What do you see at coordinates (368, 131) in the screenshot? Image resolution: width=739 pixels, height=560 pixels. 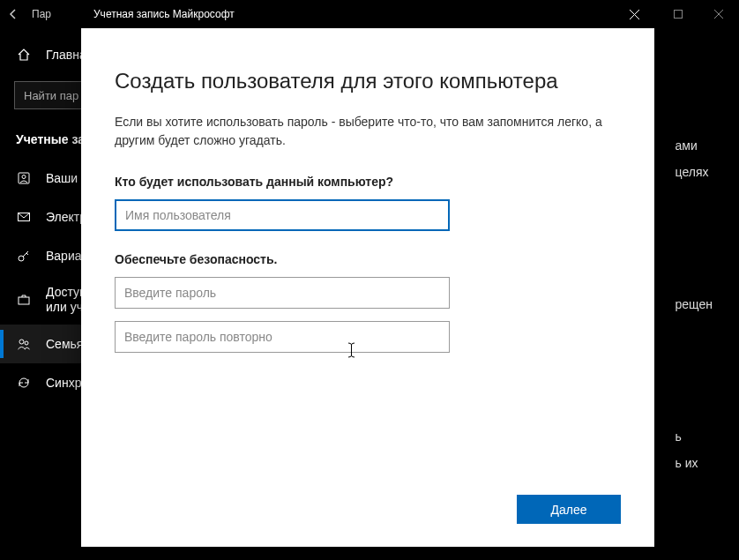 I see `dialog-description: Если вы хотите использовать пароль - выб…` at bounding box center [368, 131].